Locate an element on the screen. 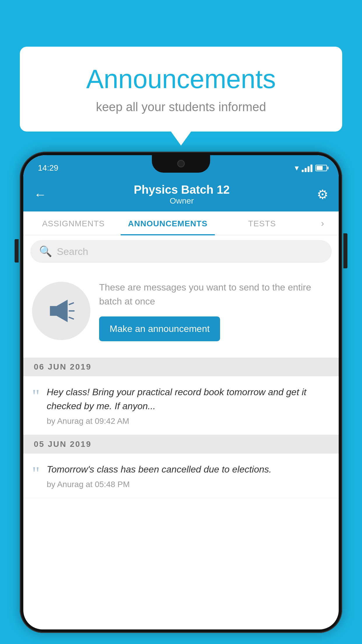 The width and height of the screenshot is (362, 644). quote-icon-1: " is located at coordinates (36, 405).